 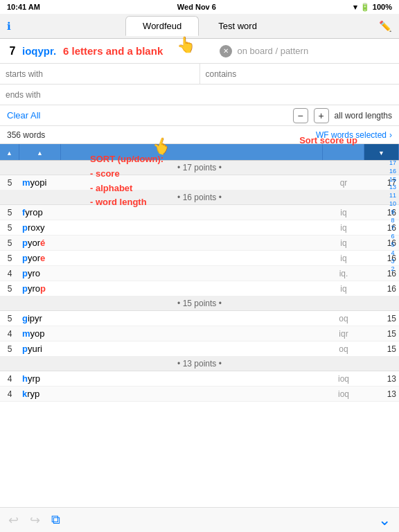 What do you see at coordinates (200, 274) in the screenshot?
I see `word-row: 4pyroiq.16` at bounding box center [200, 274].